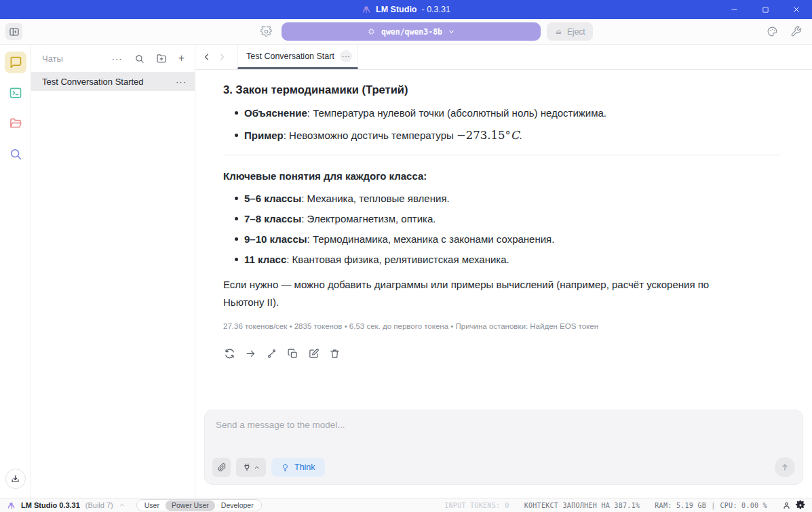  What do you see at coordinates (265, 259) in the screenshot?
I see `bullet-label: 11 класс` at bounding box center [265, 259].